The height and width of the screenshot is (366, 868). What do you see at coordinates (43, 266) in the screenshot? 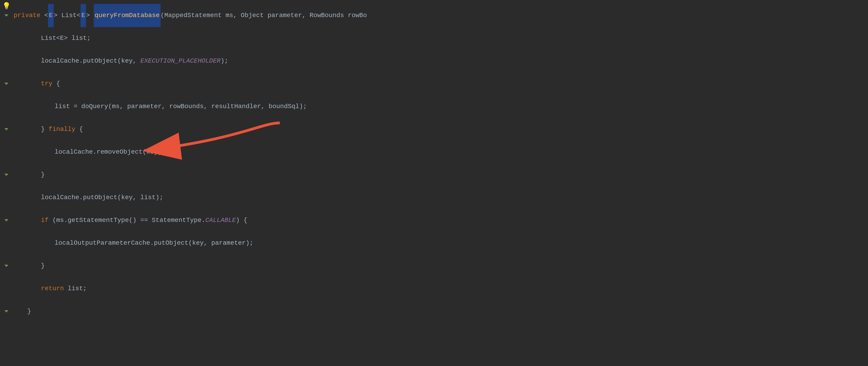
I see `close-brace-if: }` at bounding box center [43, 266].